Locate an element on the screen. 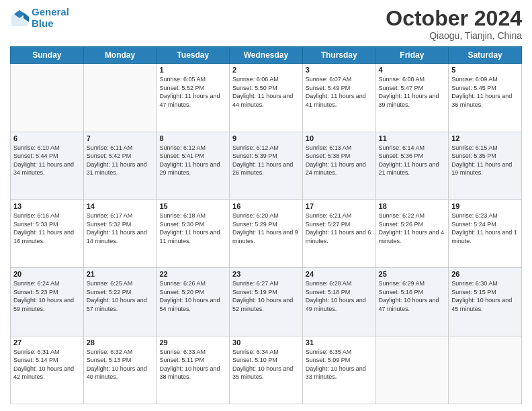 The width and height of the screenshot is (532, 411). day-info: Sunrise: 6:23 AM Sunset: 5:24 PM Dayligh… is located at coordinates (485, 228).